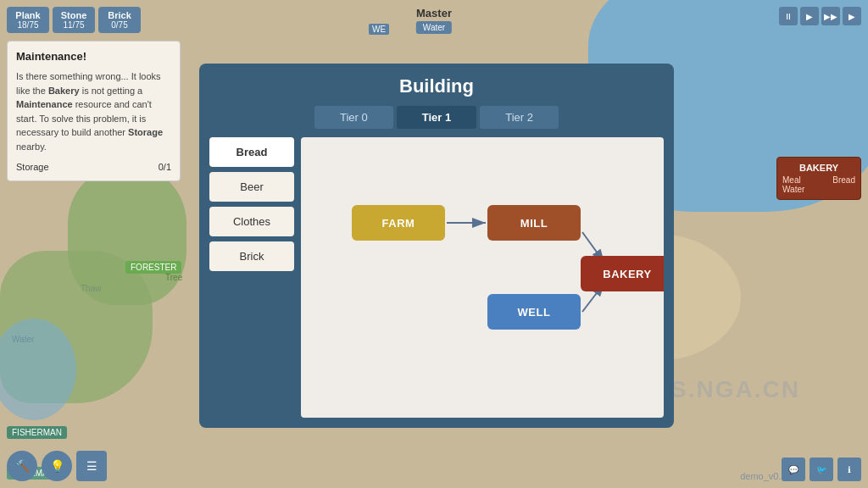  Describe the element at coordinates (622, 274) in the screenshot. I see `node-bakery: BAKERY` at that location.